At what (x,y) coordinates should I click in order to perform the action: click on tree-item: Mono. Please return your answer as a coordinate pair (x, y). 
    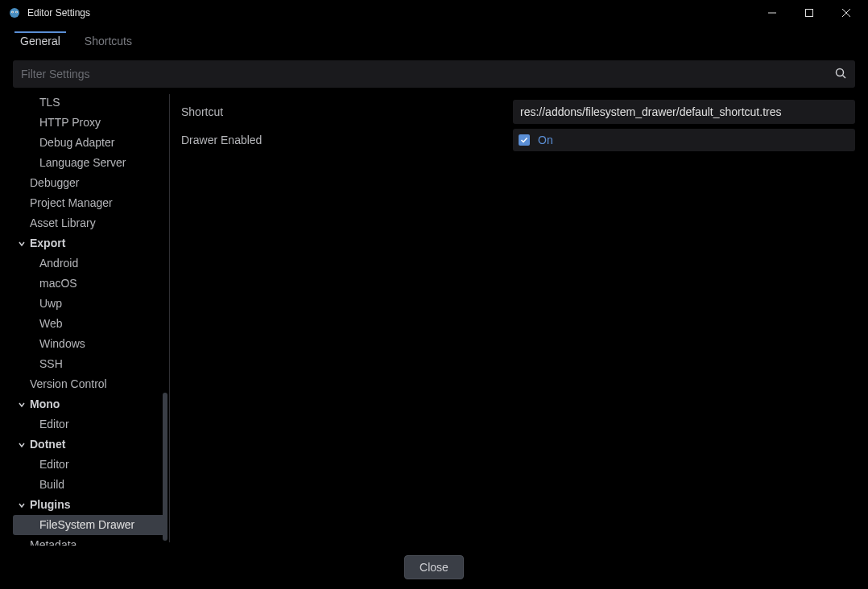
    Looking at the image, I should click on (90, 404).